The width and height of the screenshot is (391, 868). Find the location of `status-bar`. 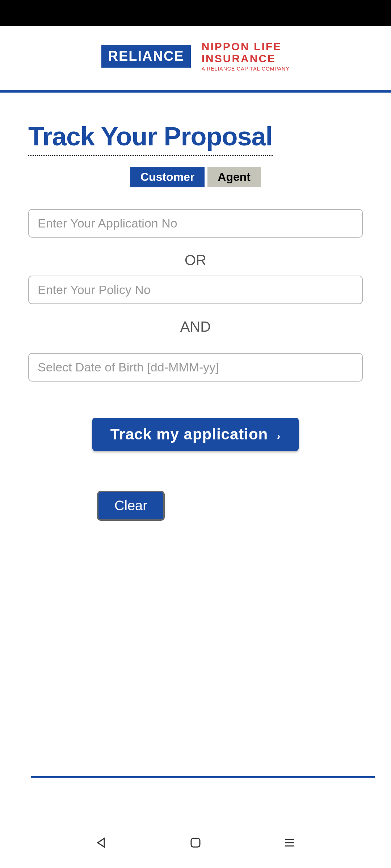

status-bar is located at coordinates (196, 13).